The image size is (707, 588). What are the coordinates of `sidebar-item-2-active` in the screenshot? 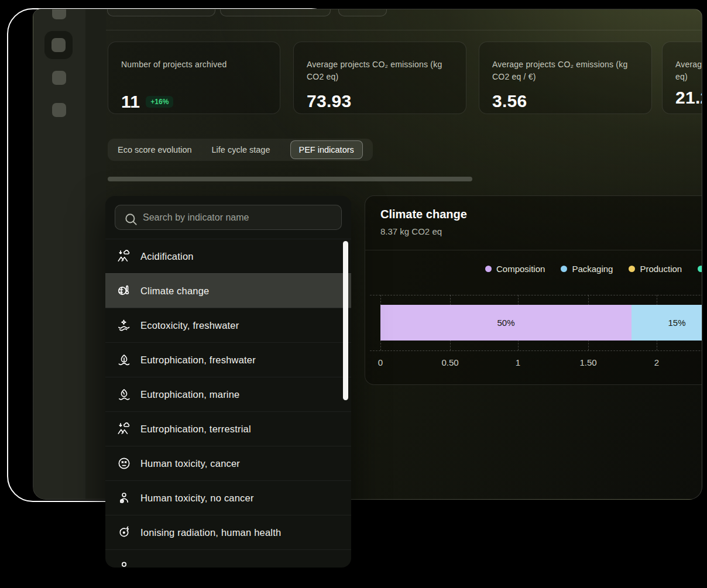 It's located at (59, 45).